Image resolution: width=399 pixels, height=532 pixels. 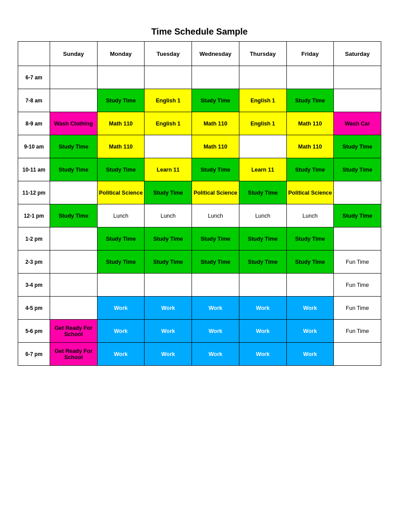 What do you see at coordinates (121, 54) in the screenshot?
I see `header-monday: Monday` at bounding box center [121, 54].